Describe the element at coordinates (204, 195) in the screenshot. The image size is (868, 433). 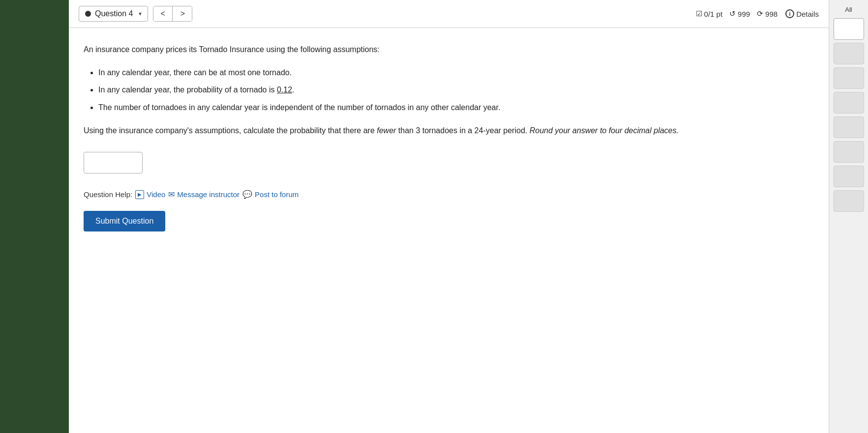
I see `message-instructor-link: ✉ Message instructor` at that location.